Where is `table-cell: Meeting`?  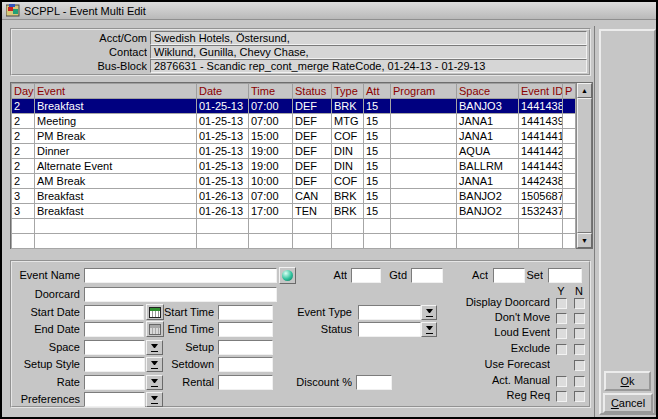
table-cell: Meeting is located at coordinates (116, 122).